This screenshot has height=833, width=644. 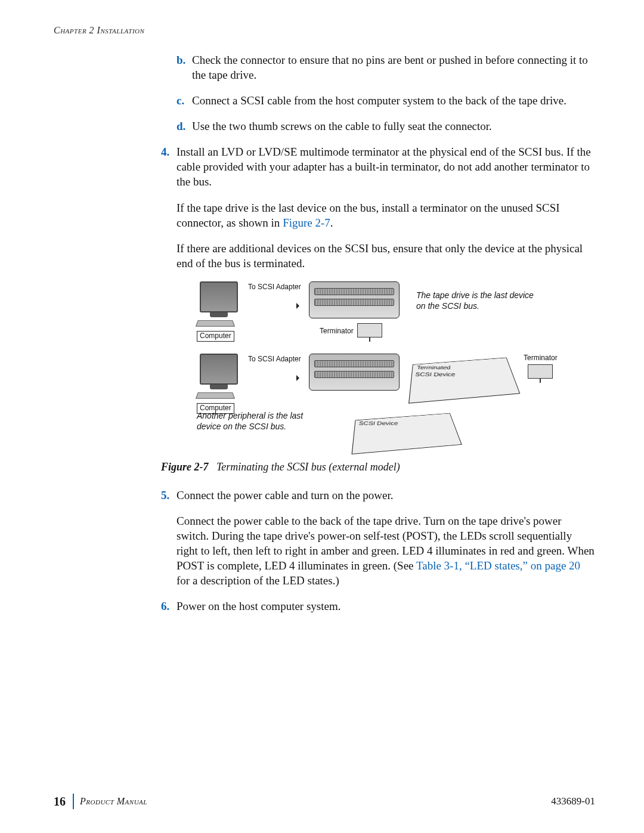 What do you see at coordinates (165, 151) in the screenshot?
I see `step-marker: 4.` at bounding box center [165, 151].